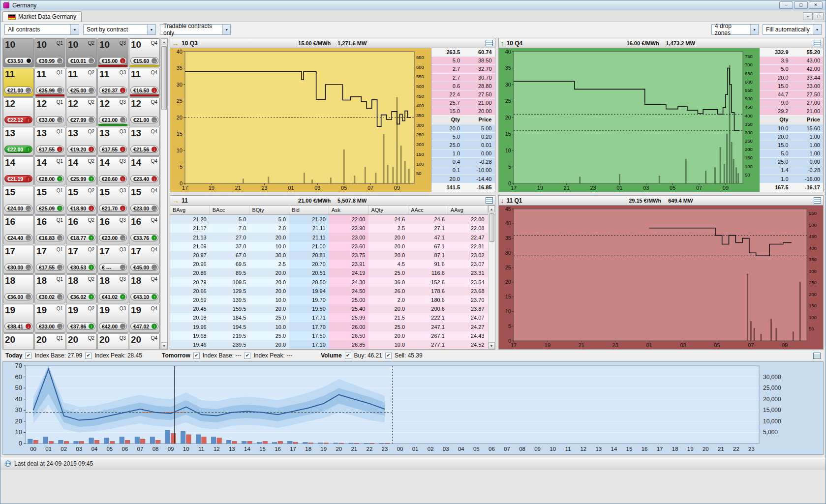  What do you see at coordinates (819, 16) in the screenshot?
I see `child-restore-icon: ◻` at bounding box center [819, 16].